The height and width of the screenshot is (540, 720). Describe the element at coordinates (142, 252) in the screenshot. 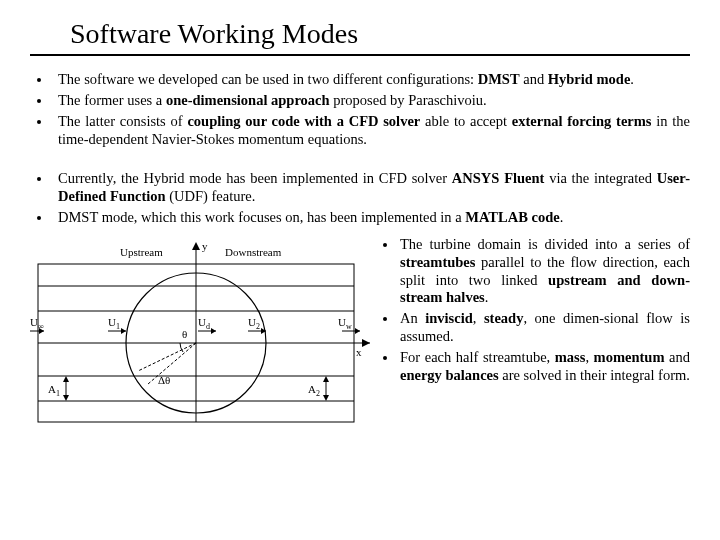

I see `upstream-label: Upstream` at that location.